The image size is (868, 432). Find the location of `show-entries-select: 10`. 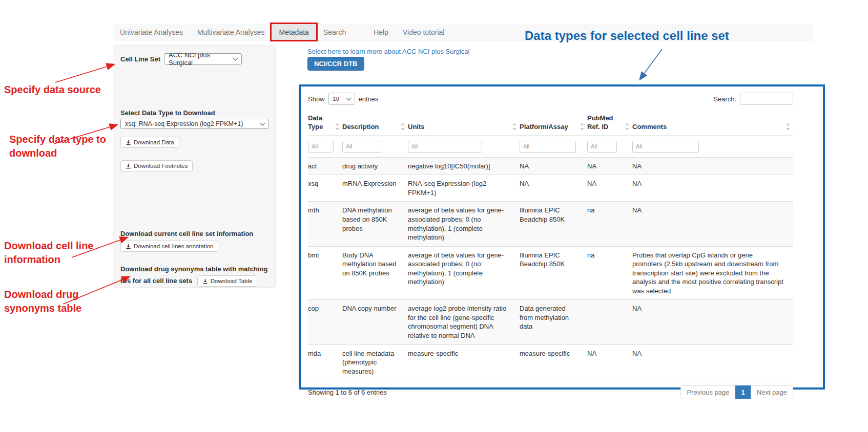

show-entries-select: 10 is located at coordinates (342, 99).